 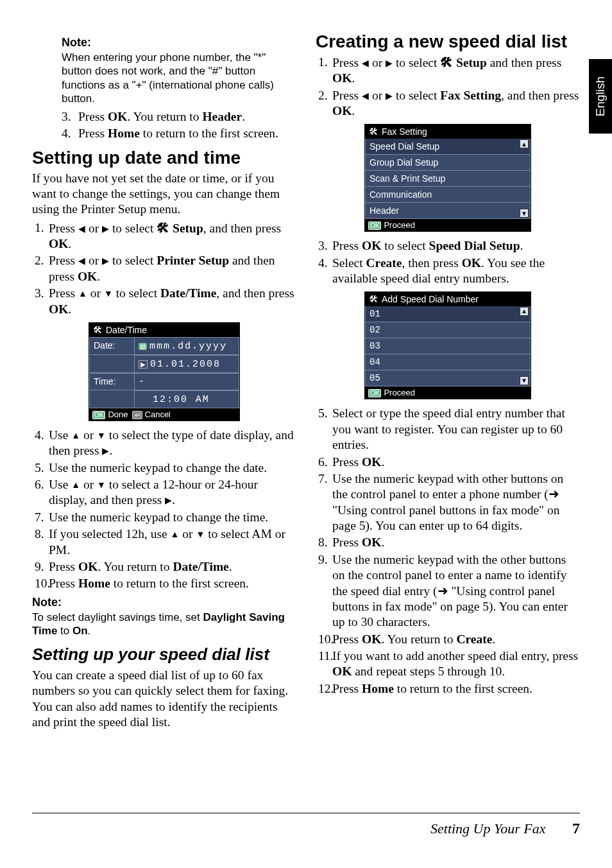 I want to click on lcd-add-speed-dial: 🛠Add Speed Dial Number 01▲ 02 03 04 05▼ …, so click(x=448, y=345).